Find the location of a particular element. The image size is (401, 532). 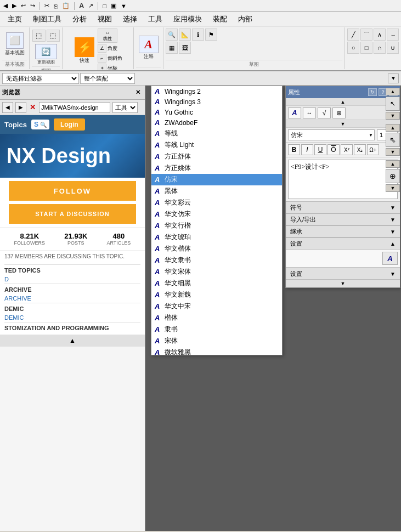

font-item-wingdings3: A Wingdings 3 is located at coordinates (217, 102).